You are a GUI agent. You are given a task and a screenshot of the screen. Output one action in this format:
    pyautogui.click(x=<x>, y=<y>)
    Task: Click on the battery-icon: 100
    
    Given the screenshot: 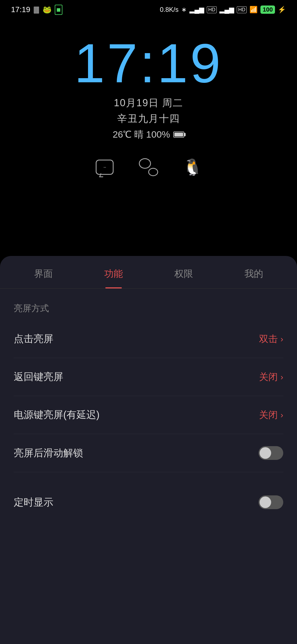 What is the action you would take?
    pyautogui.click(x=268, y=10)
    